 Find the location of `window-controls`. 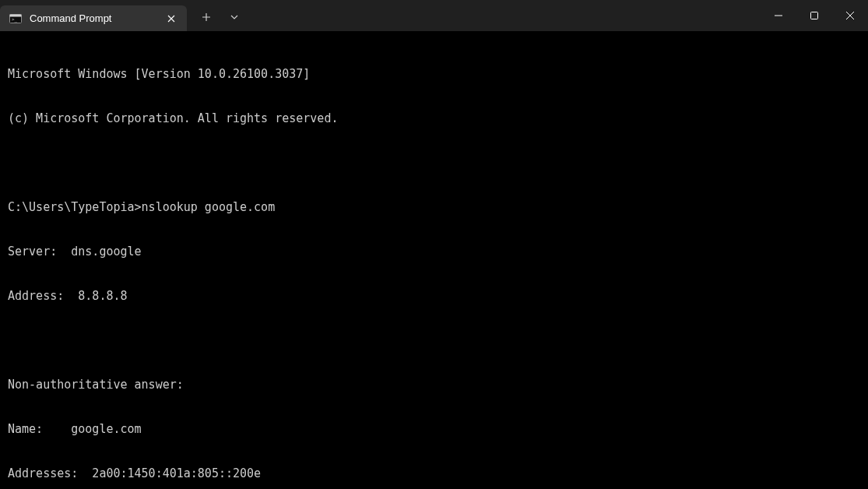

window-controls is located at coordinates (814, 16).